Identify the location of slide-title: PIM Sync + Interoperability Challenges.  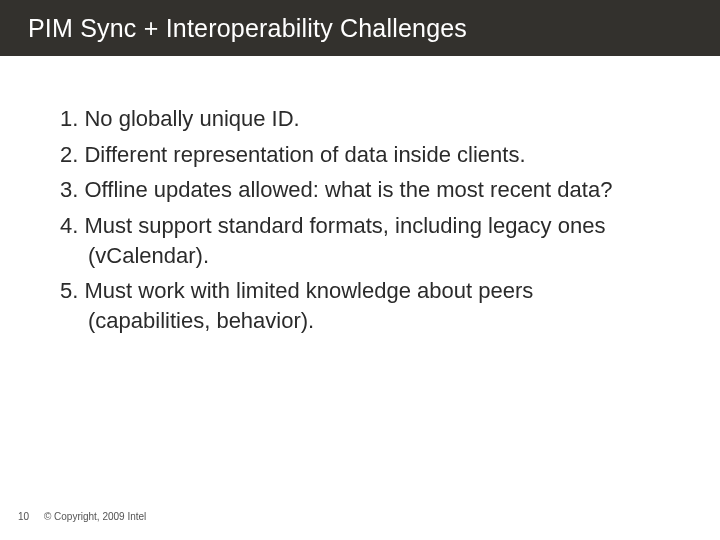
(248, 28).